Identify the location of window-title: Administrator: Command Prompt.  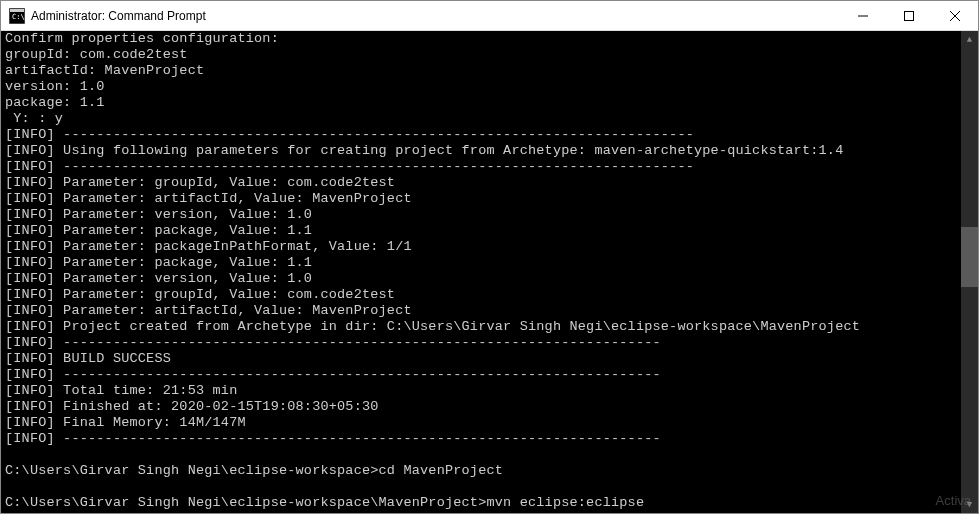
(436, 16).